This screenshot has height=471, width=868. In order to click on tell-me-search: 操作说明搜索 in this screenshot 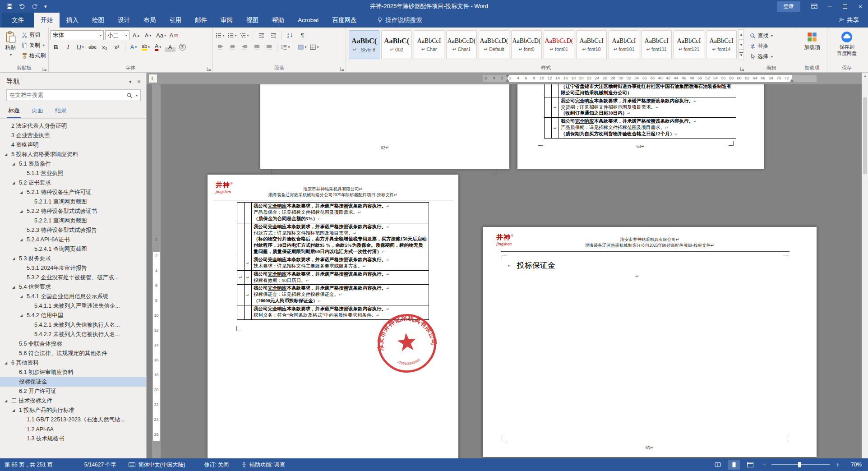, I will do `click(400, 20)`.